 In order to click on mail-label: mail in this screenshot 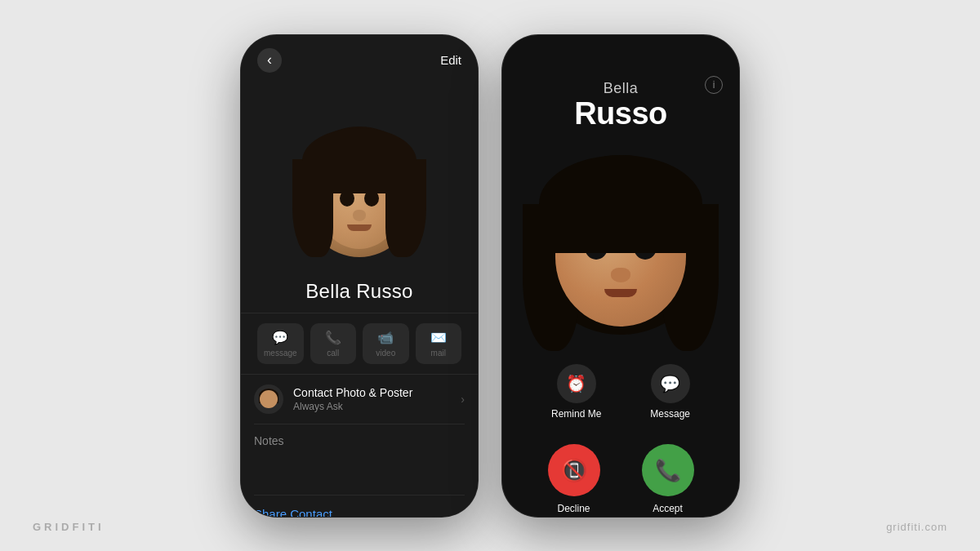, I will do `click(439, 353)`.